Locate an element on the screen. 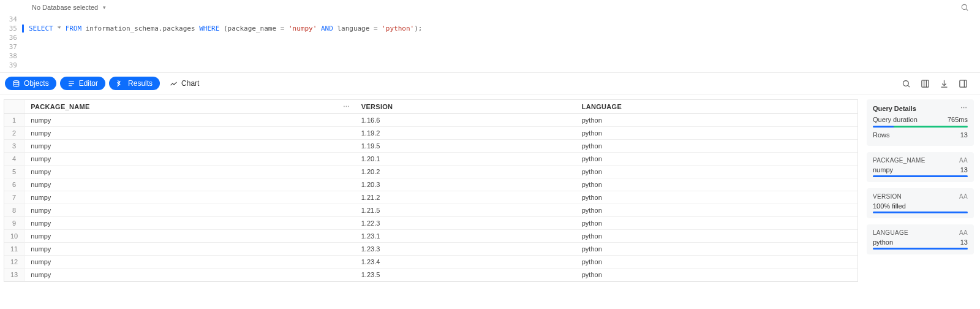 This screenshot has height=309, width=980. cell-version: 1.19.5 is located at coordinates (466, 146).